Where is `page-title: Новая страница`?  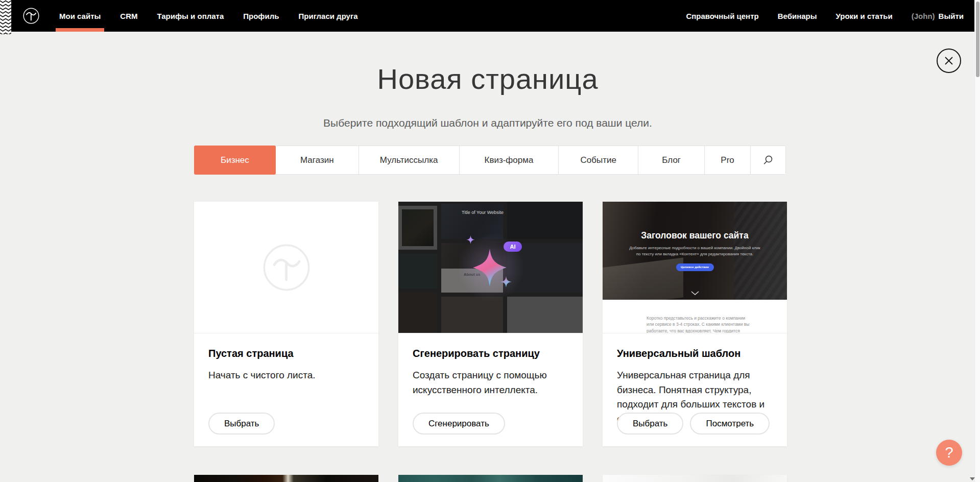 page-title: Новая страница is located at coordinates (488, 79).